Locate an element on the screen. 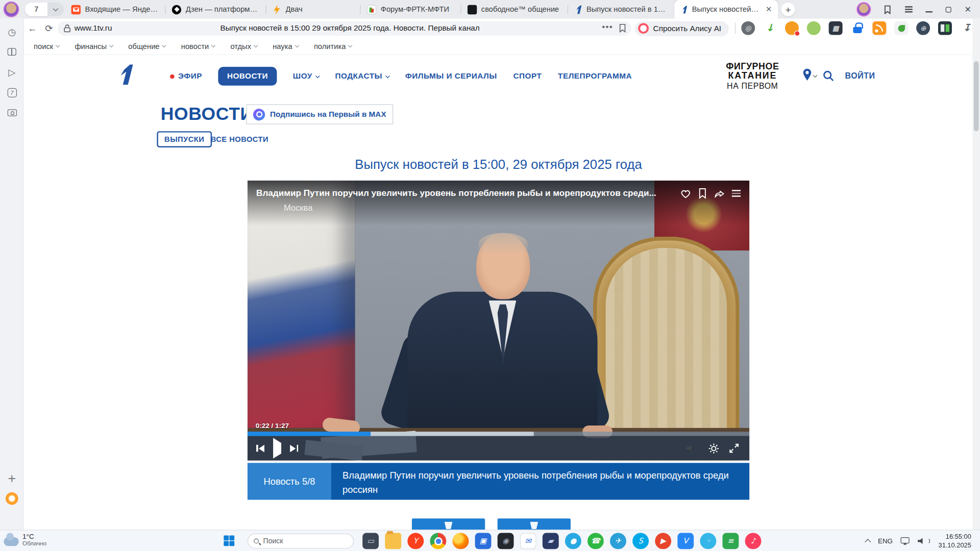 The height and width of the screenshot is (551, 980). tab-communication: свободное™ общение is located at coordinates (514, 9).